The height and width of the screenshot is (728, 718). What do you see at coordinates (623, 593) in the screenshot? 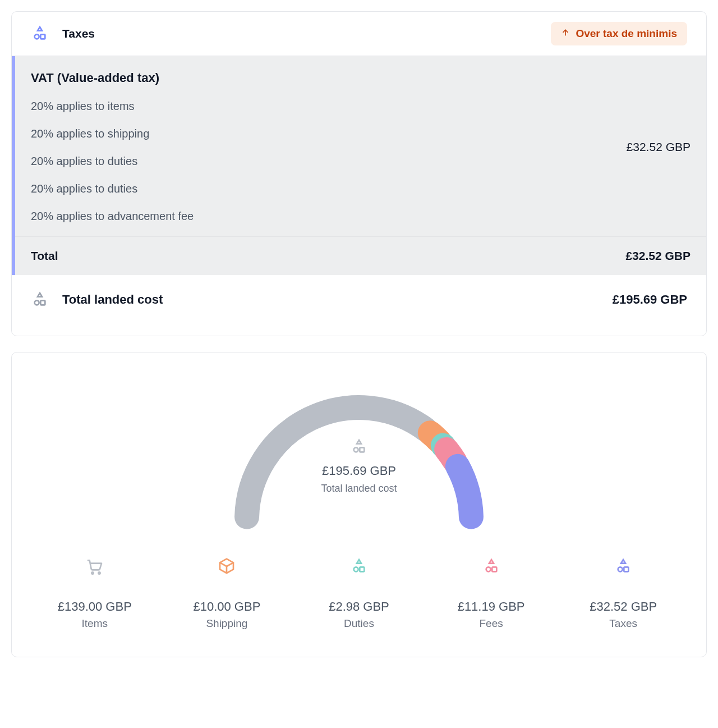
I see `legend-taxes: £32.52 GBP Taxes` at bounding box center [623, 593].